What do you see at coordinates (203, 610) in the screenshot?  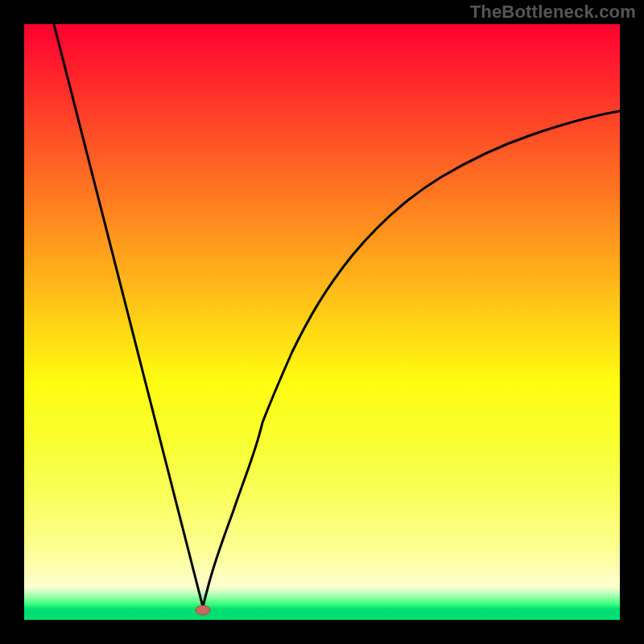 I see `optimum-dot` at bounding box center [203, 610].